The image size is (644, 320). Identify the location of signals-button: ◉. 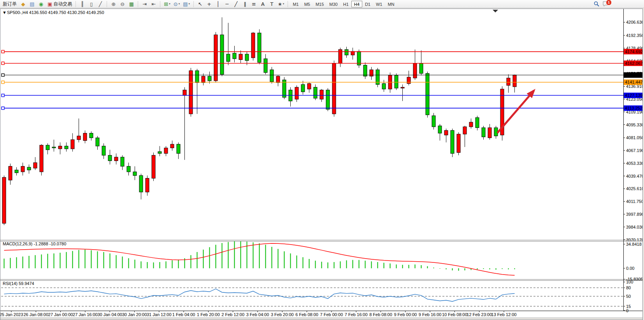
(41, 4).